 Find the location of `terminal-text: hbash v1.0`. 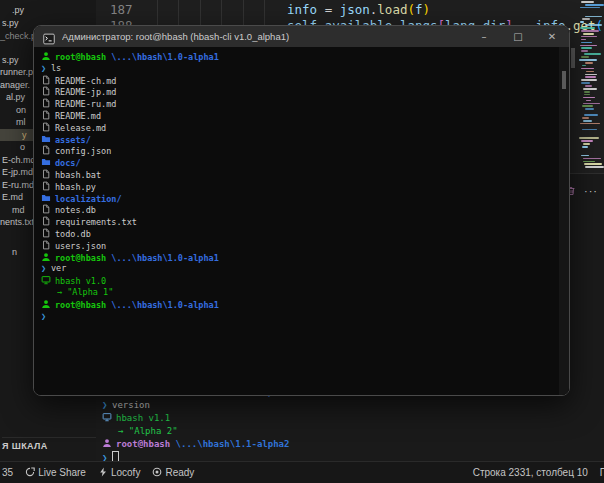

terminal-text: hbash v1.0 is located at coordinates (80, 281).